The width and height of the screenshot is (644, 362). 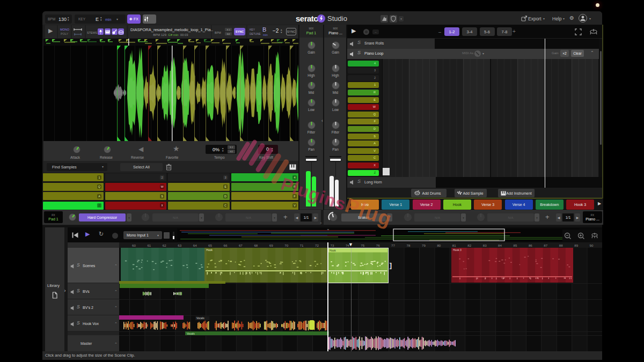 I want to click on svg-text: 83, so click(x=485, y=246).